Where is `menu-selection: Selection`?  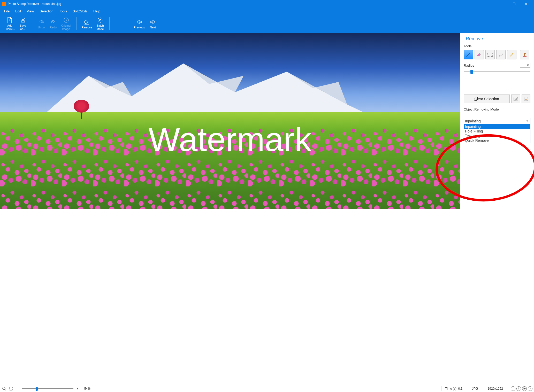 menu-selection: Selection is located at coordinates (47, 11).